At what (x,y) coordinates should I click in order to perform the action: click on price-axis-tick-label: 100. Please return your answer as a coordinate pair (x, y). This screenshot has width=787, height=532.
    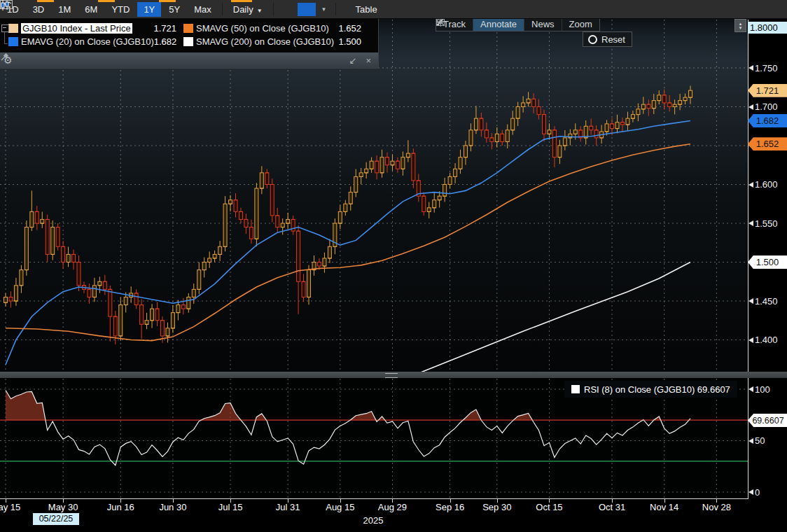
    Looking at the image, I should click on (759, 389).